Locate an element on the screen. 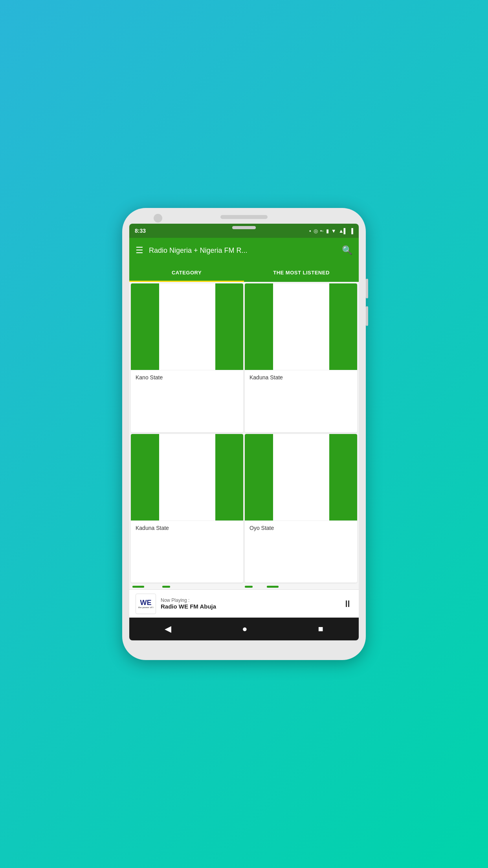 This screenshot has width=488, height=868. home-button: ● is located at coordinates (244, 629).